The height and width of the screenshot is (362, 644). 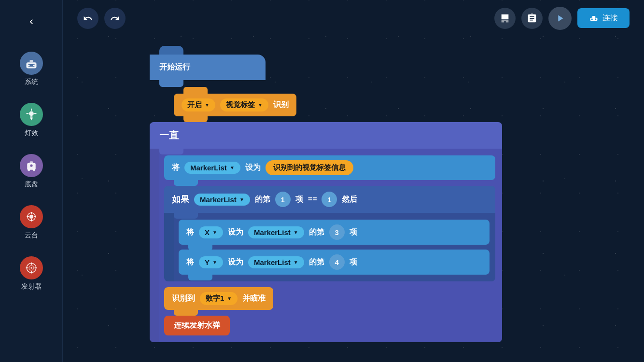 What do you see at coordinates (31, 181) in the screenshot?
I see `sidebar: 系统 灯效 底盘` at bounding box center [31, 181].